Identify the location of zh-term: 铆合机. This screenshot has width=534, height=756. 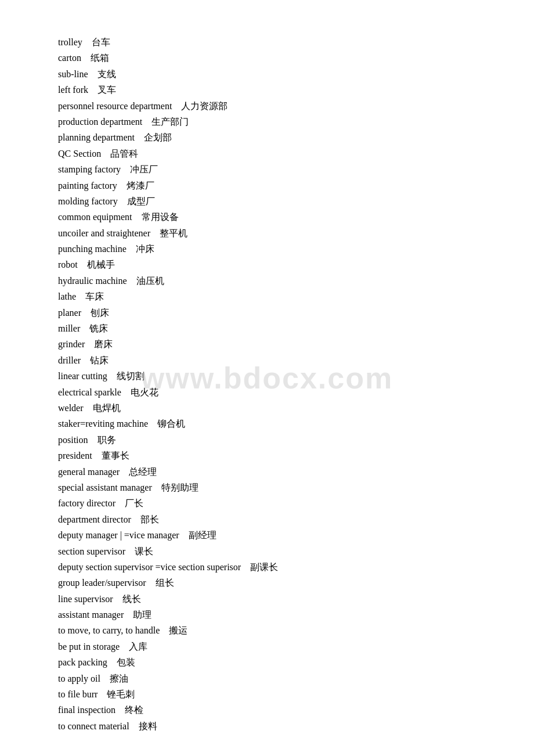
(171, 424).